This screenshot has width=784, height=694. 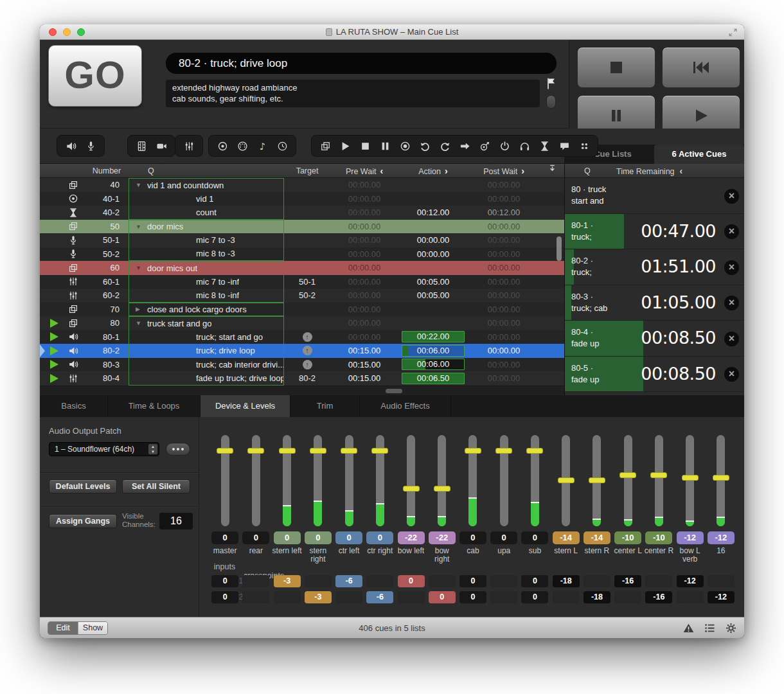 What do you see at coordinates (551, 102) in the screenshot?
I see `notes-toggle` at bounding box center [551, 102].